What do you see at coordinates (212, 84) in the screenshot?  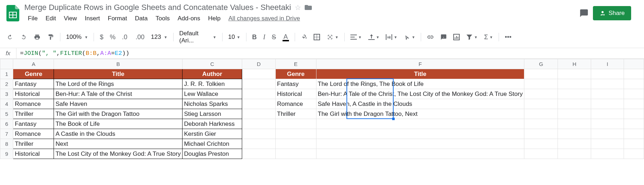 I see `cell: J. R. R. Tolkien` at bounding box center [212, 84].